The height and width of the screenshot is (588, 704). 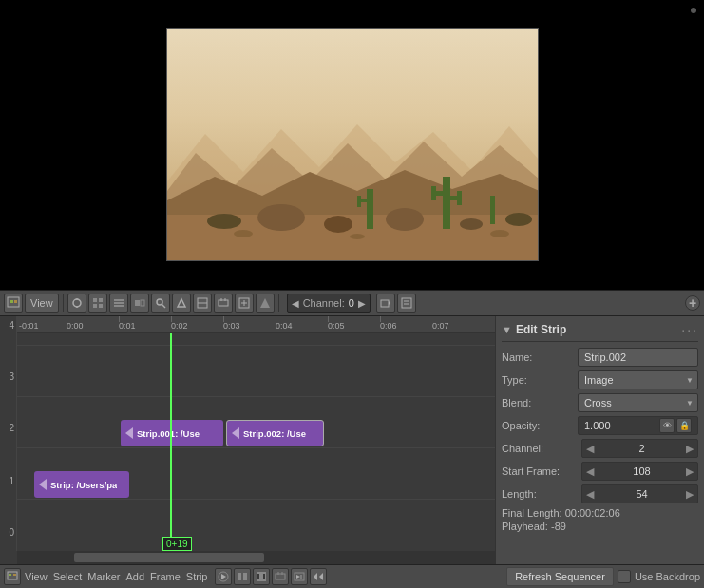 I want to click on channel-row: Channel: ◀ 2 ▶, so click(x=600, y=448).